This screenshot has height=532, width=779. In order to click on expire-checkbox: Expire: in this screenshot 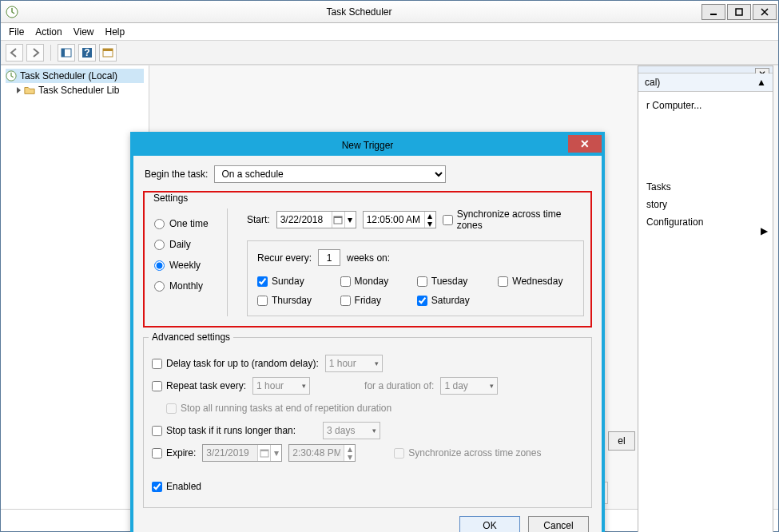, I will do `click(174, 453)`.